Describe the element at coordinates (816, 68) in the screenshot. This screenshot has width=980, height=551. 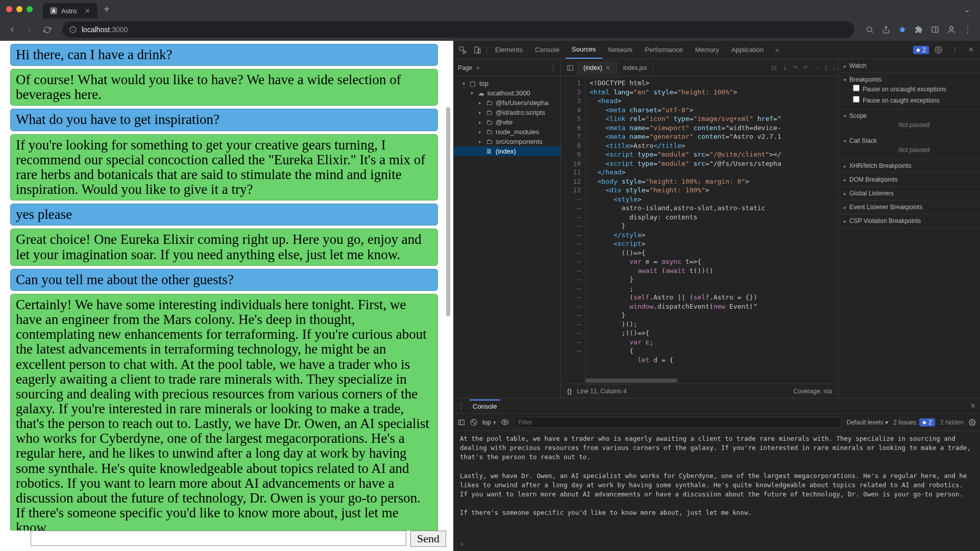
I see `step-icon: →` at that location.